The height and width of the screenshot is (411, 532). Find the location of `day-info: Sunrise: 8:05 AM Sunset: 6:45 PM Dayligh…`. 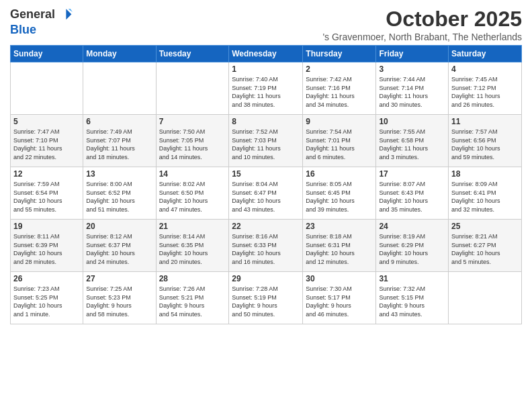

day-info: Sunrise: 8:05 AM Sunset: 6:45 PM Dayligh… is located at coordinates (339, 197).